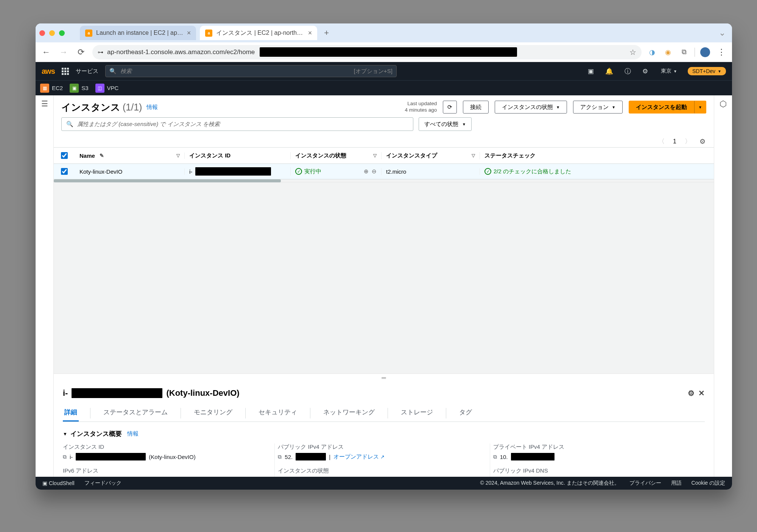 This screenshot has width=757, height=532. I want to click on table-settings-icon: ⚙, so click(702, 142).